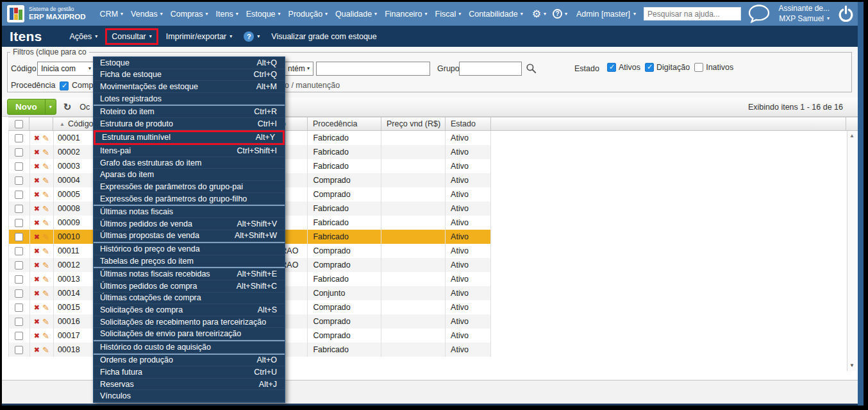 The image size is (868, 410). Describe the element at coordinates (560, 14) in the screenshot. I see `help-menu: ?` at that location.